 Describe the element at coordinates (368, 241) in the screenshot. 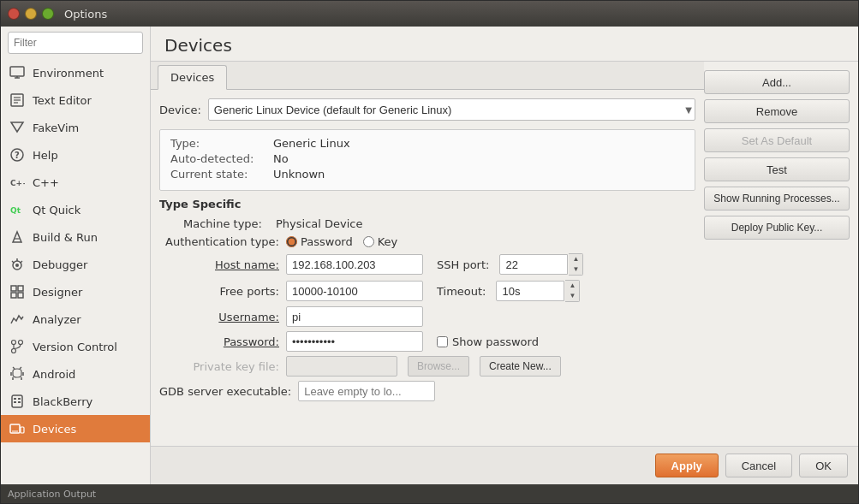

I see `radio-key-input` at that location.